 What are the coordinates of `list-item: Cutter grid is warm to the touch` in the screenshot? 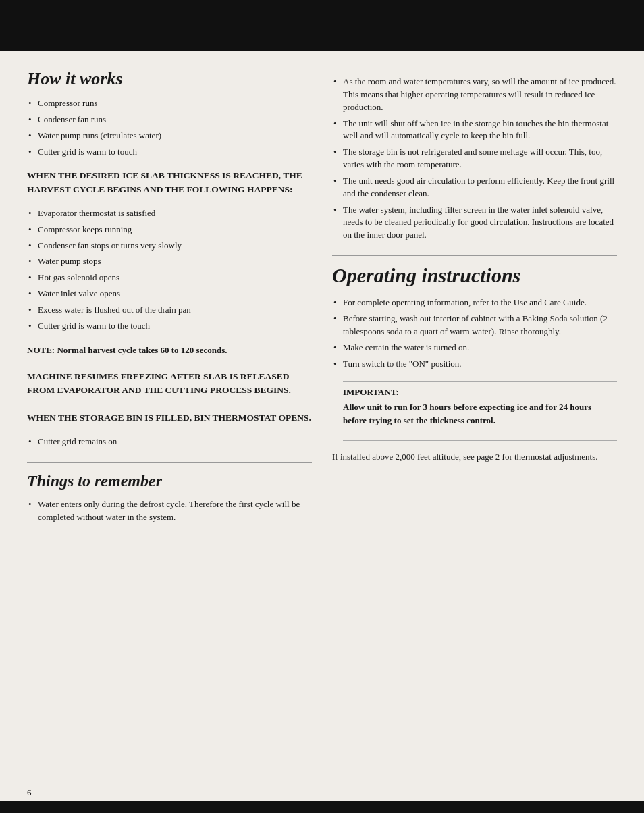 It's located at (169, 327).